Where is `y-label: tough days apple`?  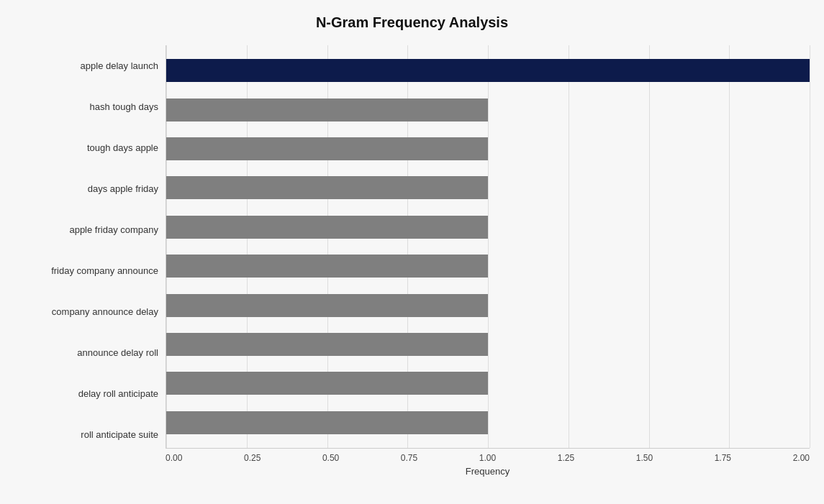 y-label: tough days apple is located at coordinates (86, 148).